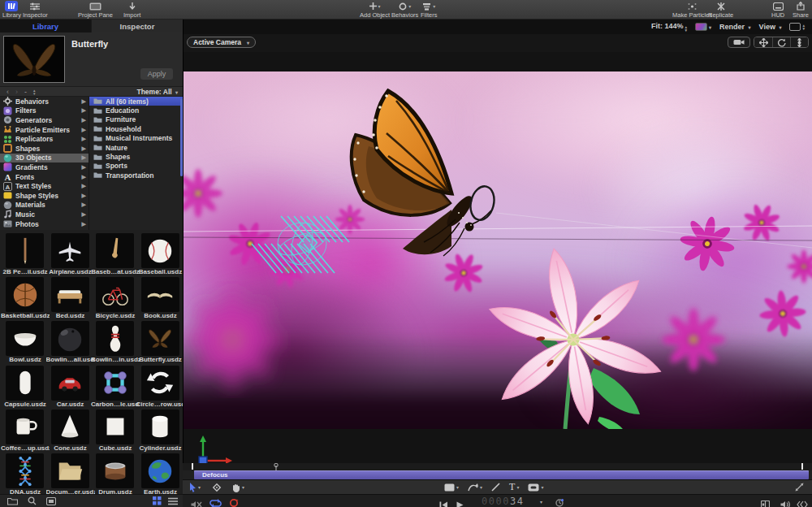 This screenshot has height=507, width=812. I want to click on theme-row: Transportation, so click(136, 176).